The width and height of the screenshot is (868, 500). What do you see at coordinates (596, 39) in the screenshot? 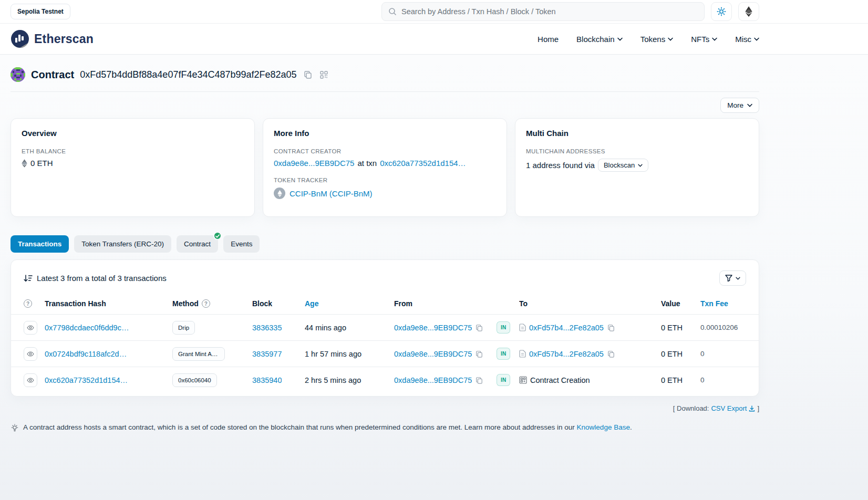
I see `nav-label: Blockchain` at bounding box center [596, 39].